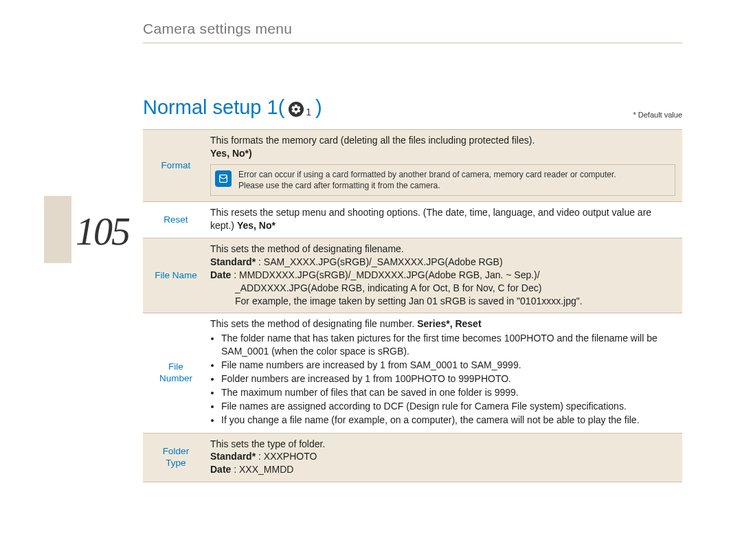  What do you see at coordinates (58, 229) in the screenshot?
I see `page-number-accent` at bounding box center [58, 229].